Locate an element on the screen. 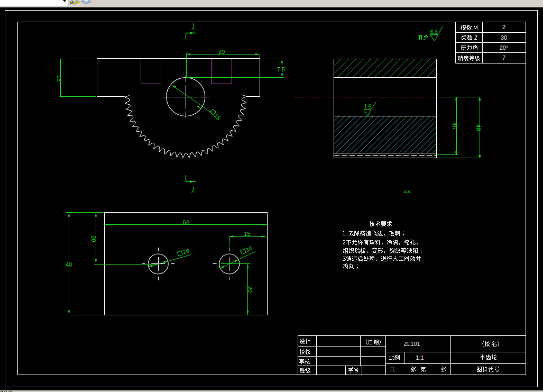 The height and width of the screenshot is (392, 543). svg-text: ZL101 is located at coordinates (411, 344).